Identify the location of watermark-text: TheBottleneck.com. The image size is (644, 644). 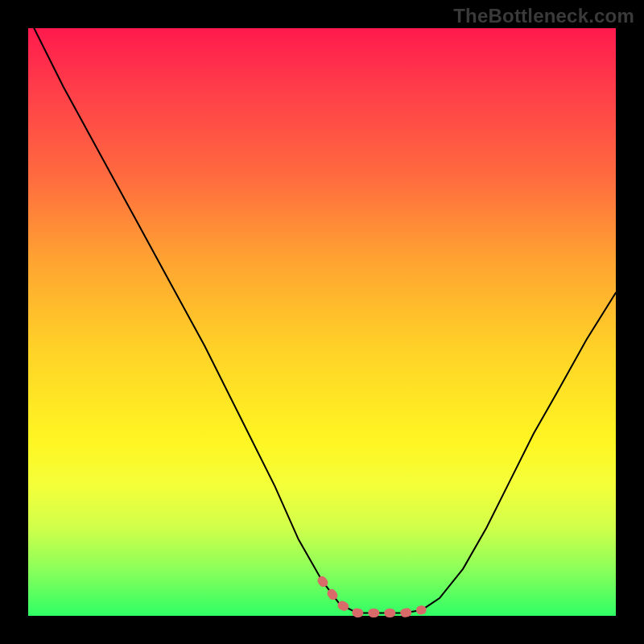
(544, 16).